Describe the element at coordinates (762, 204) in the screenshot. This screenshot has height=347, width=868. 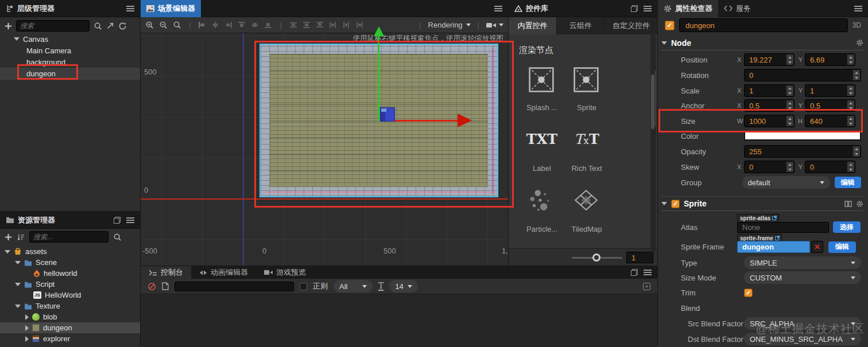
I see `sprite-section-header: ✓ Sprite` at that location.